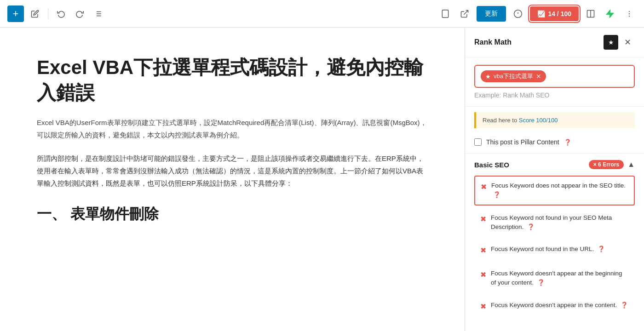  What do you see at coordinates (483, 307) in the screenshot?
I see `error-icon-5: ✖` at bounding box center [483, 307].